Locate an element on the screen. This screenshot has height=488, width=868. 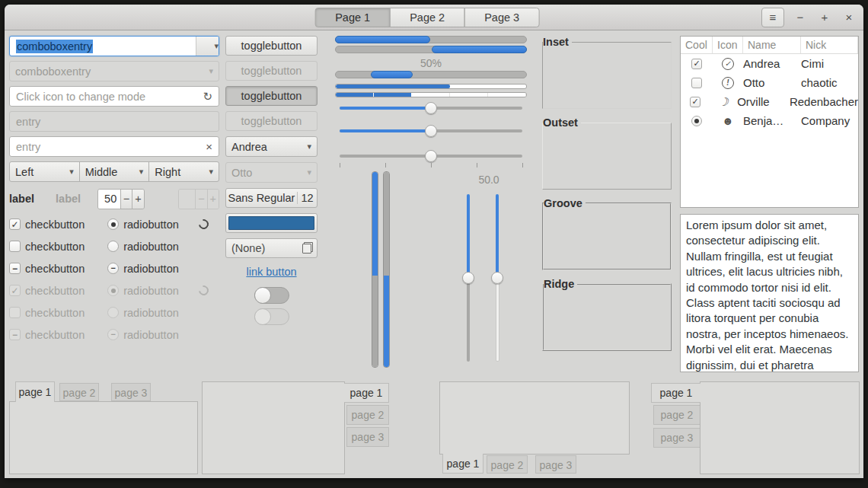
scale-value-label: 50.0 is located at coordinates (489, 180).